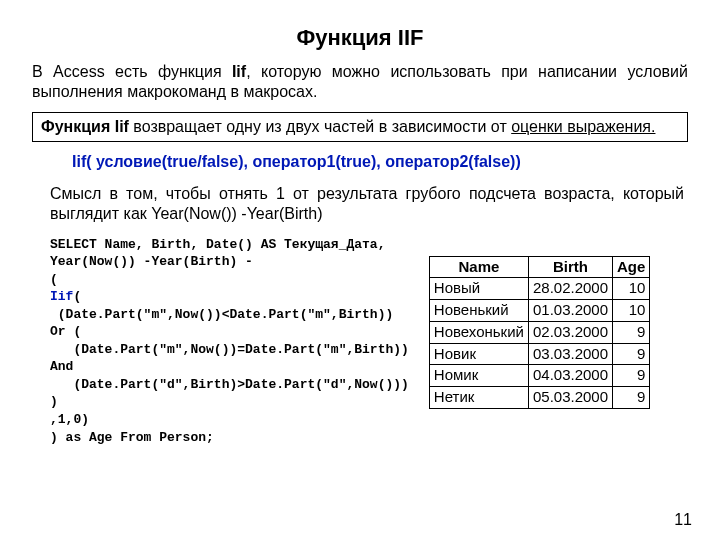  I want to click on table-cell: 02.03.2000, so click(570, 332).